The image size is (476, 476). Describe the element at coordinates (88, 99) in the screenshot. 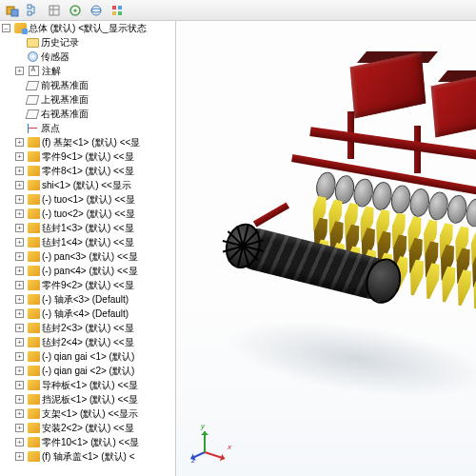

I see `tree-plane-top: 上视基准面` at that location.